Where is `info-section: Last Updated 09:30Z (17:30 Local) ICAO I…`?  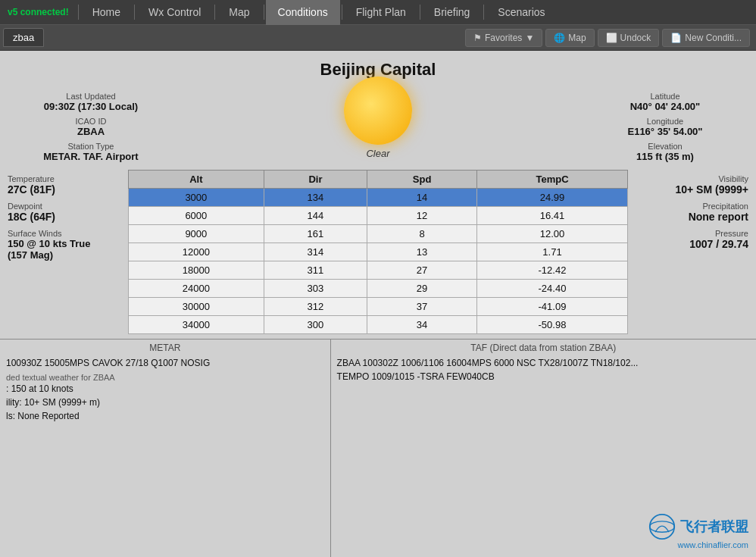 info-section: Last Updated 09:30Z (17:30 Local) ICAO I… is located at coordinates (378, 124).